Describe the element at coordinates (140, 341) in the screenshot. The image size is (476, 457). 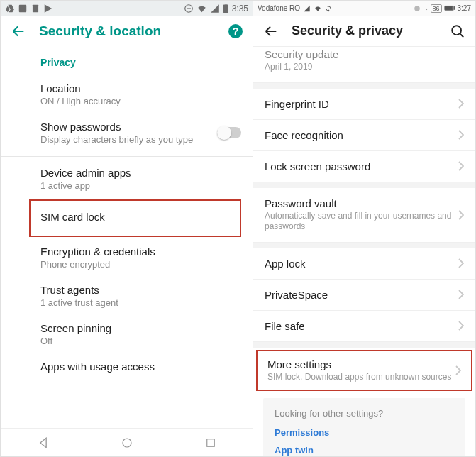
I see `item-subtitle: Off` at that location.